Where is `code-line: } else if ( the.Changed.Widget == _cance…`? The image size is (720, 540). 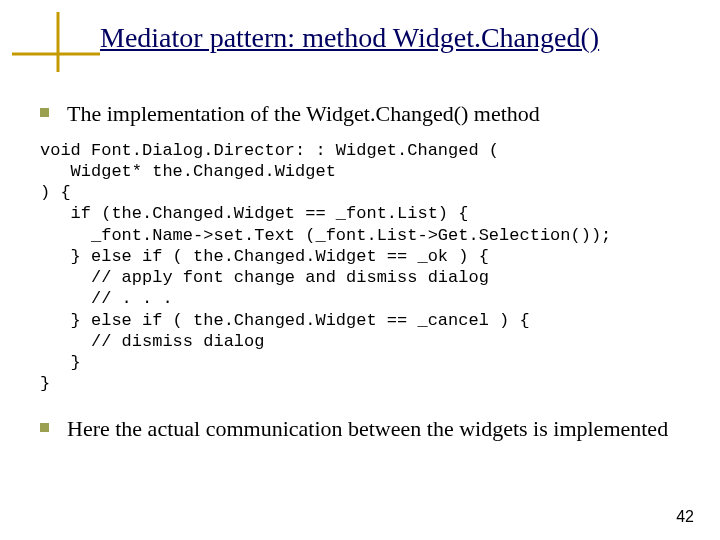
code-line: } else if ( the.Changed.Widget == _cance… is located at coordinates (285, 320).